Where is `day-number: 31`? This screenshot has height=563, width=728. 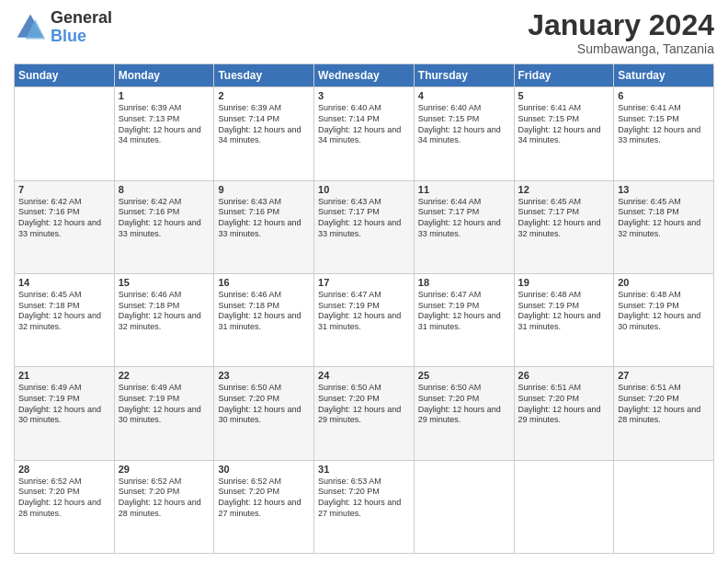 day-number: 31 is located at coordinates (364, 469).